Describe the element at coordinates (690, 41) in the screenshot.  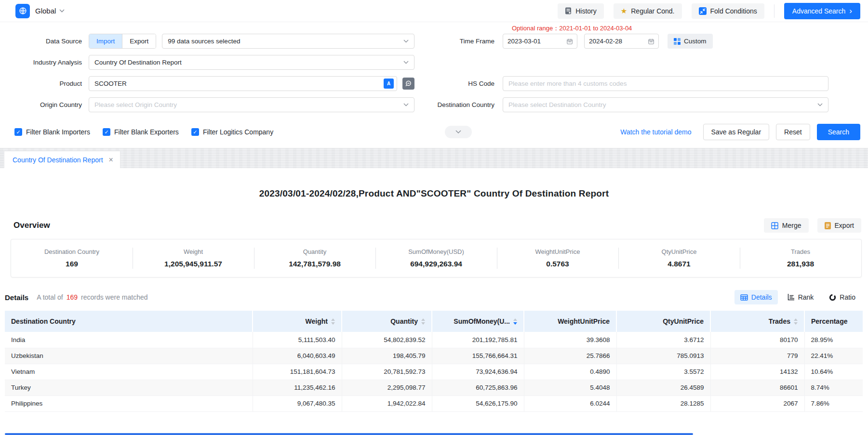
I see `custom-range-button: Custom` at that location.